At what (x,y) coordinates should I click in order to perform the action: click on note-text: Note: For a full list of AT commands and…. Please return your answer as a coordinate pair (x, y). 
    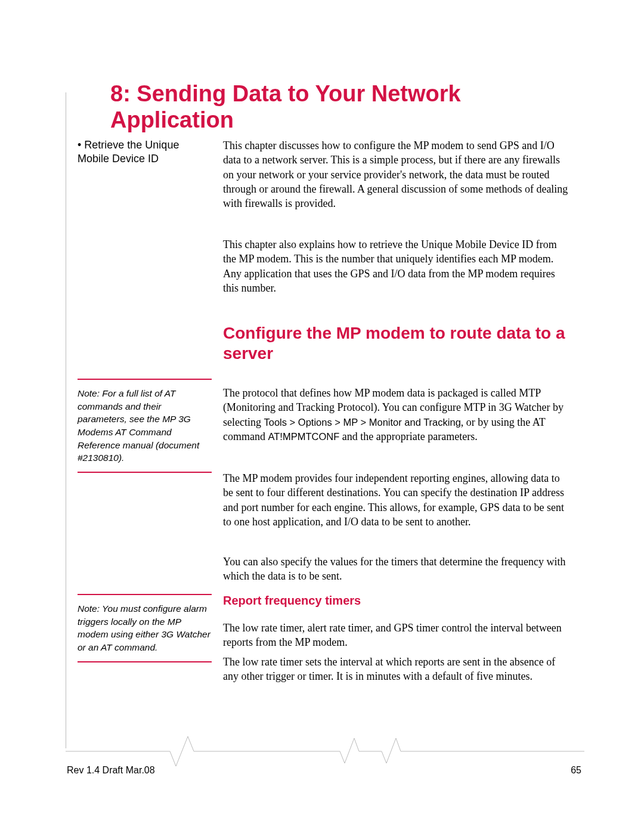
    Looking at the image, I should click on (144, 426).